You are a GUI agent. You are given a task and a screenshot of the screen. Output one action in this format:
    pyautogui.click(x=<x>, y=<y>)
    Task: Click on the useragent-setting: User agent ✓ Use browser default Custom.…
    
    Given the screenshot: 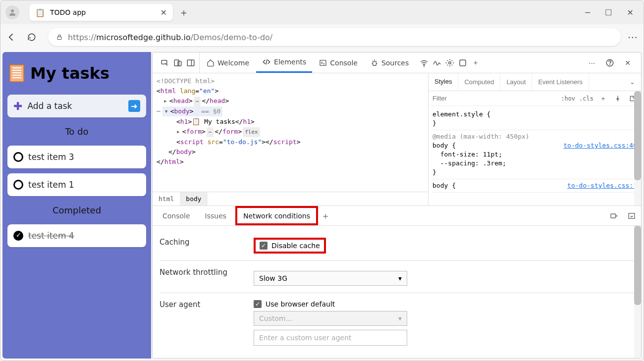 What is the action you would take?
    pyautogui.click(x=397, y=323)
    